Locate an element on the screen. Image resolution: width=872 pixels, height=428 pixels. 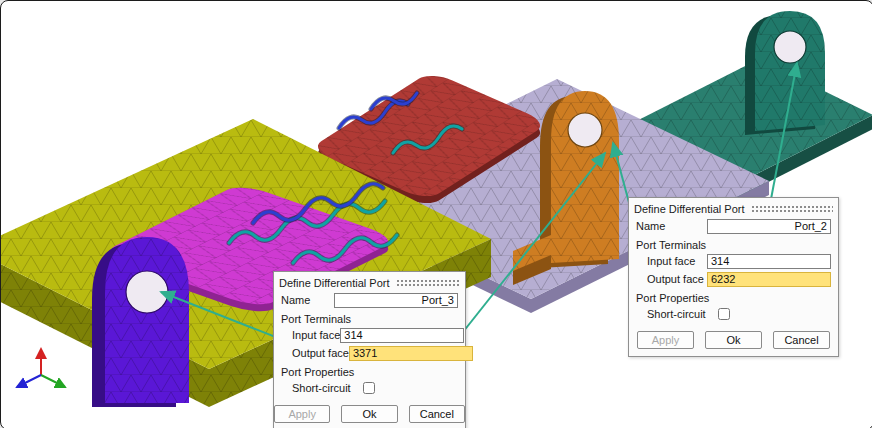
axis-z-icon is located at coordinates (29, 381).